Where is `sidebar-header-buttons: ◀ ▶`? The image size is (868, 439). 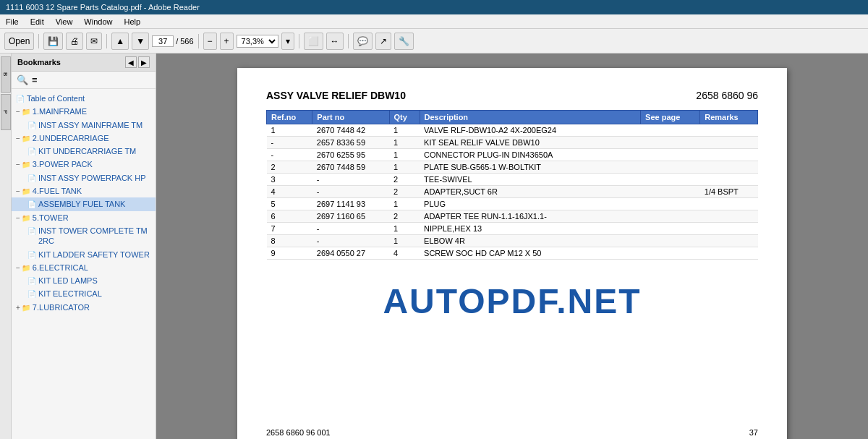 sidebar-header-buttons: ◀ ▶ is located at coordinates (137, 62).